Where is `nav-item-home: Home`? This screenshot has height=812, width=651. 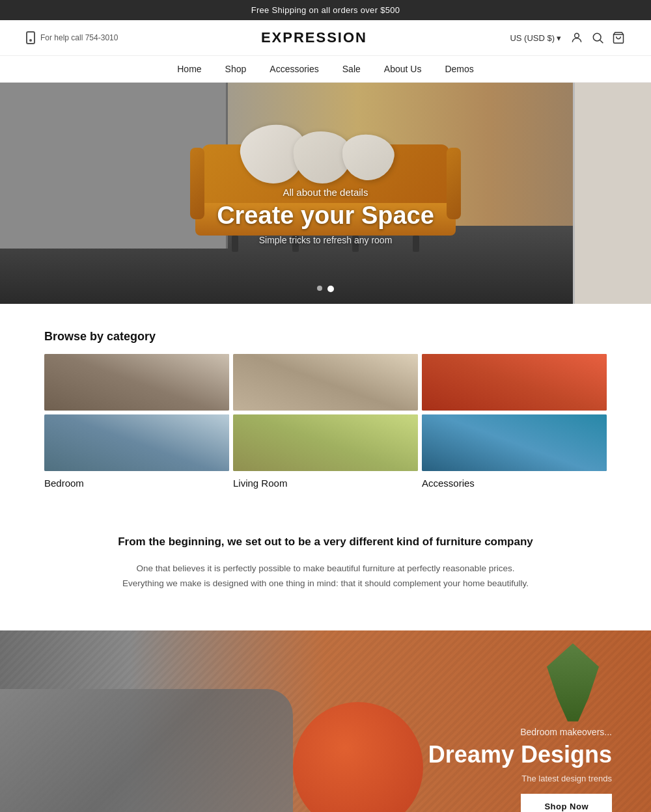 nav-item-home: Home is located at coordinates (189, 69).